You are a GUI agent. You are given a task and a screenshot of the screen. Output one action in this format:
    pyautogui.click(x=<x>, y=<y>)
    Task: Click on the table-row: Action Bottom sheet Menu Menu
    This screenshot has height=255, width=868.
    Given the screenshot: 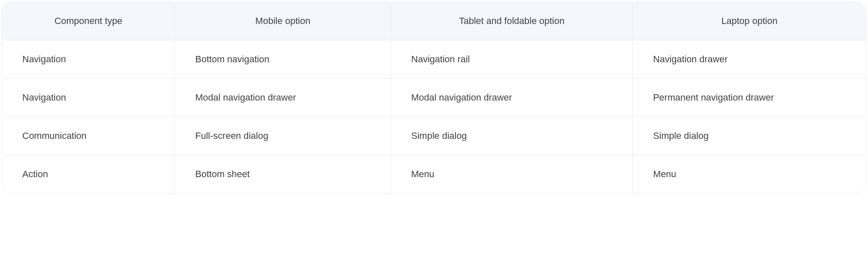 What is the action you would take?
    pyautogui.click(x=434, y=174)
    